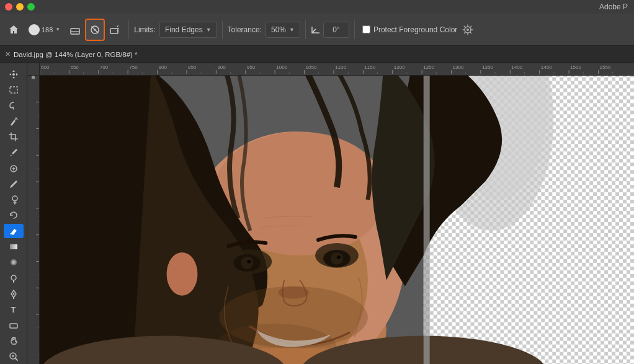  I want to click on zoom-tool-button, so click(14, 357).